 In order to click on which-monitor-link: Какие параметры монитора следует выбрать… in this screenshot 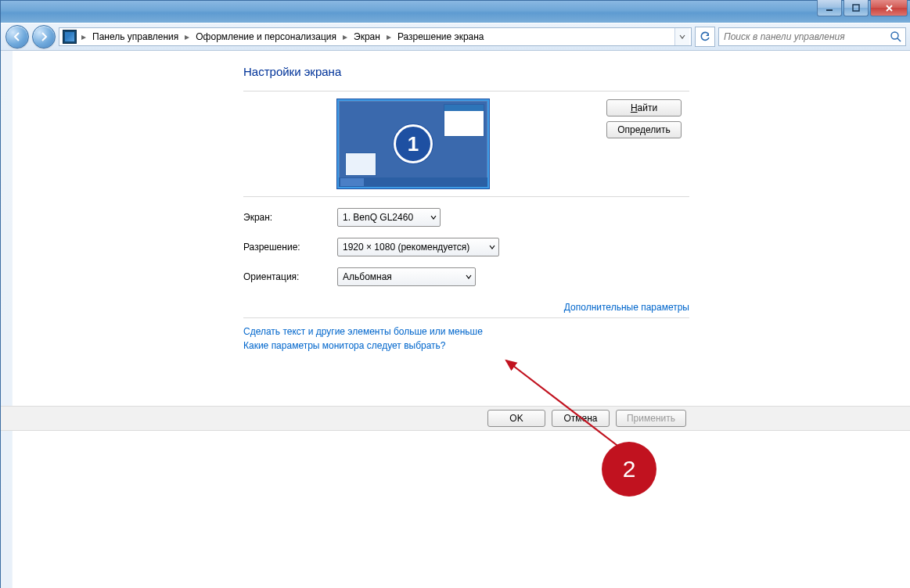, I will do `click(577, 346)`.